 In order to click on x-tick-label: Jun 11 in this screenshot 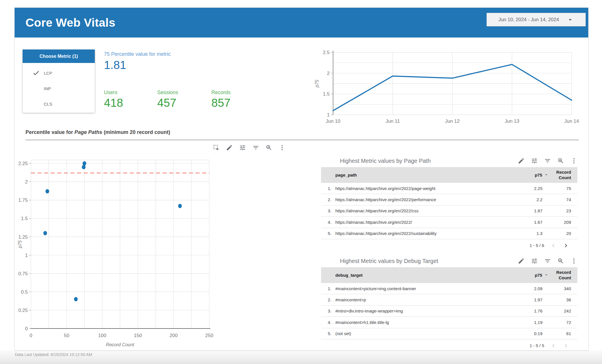, I will do `click(393, 121)`.